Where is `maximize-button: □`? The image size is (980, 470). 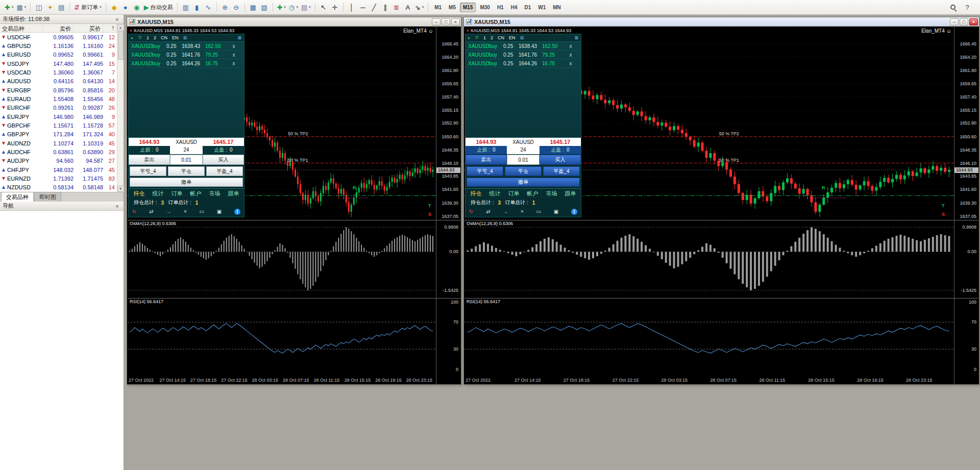 maximize-button: □ is located at coordinates (446, 22).